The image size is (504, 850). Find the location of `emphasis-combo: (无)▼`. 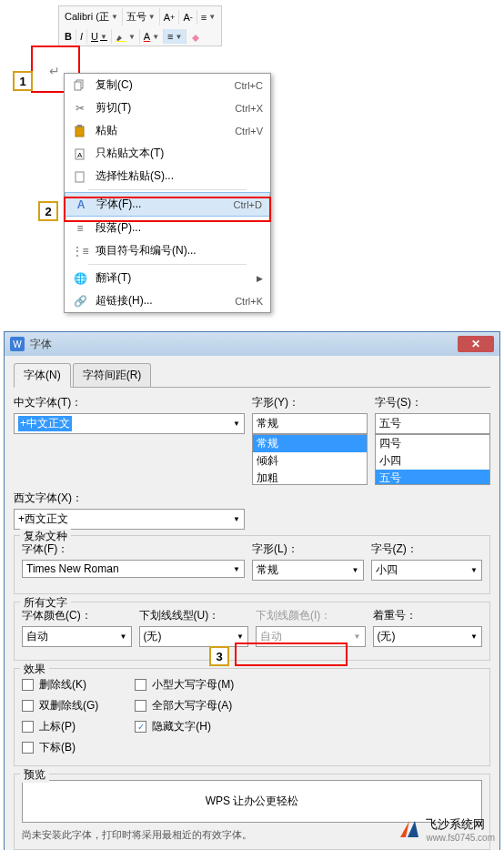

emphasis-combo: (无)▼ is located at coordinates (428, 637).